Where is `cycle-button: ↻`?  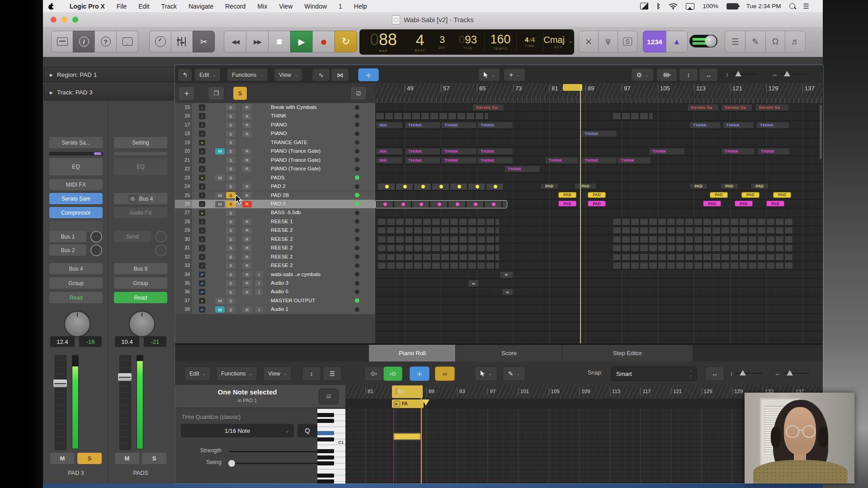
cycle-button: ↻ is located at coordinates (346, 42).